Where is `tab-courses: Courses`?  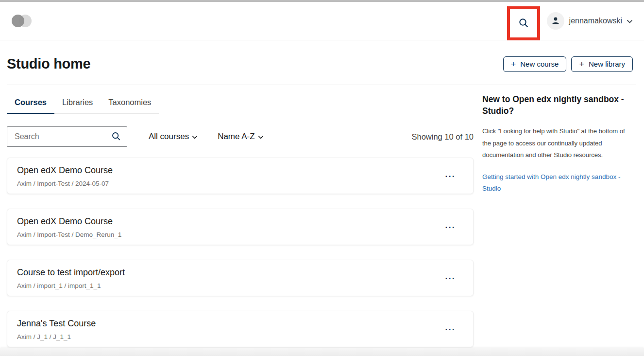 tab-courses: Courses is located at coordinates (31, 103).